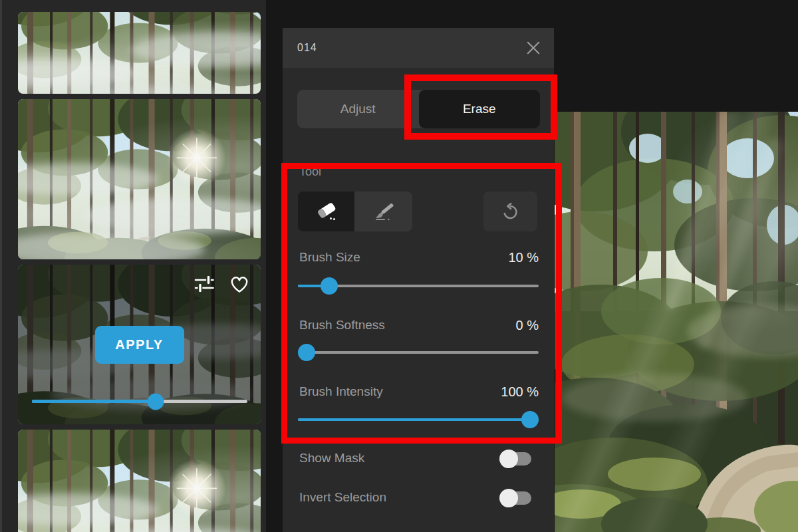  I want to click on close-icon, so click(533, 48).